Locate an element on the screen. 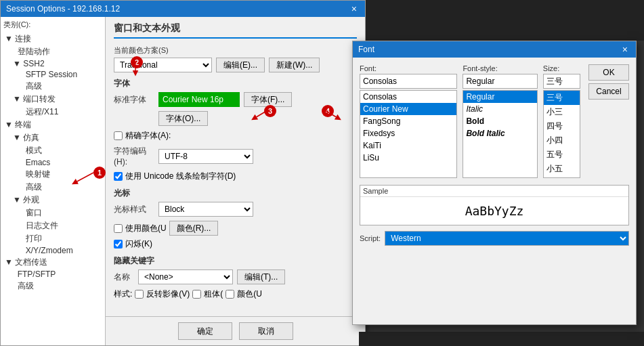  cursor-color-button: 颜色(R)... is located at coordinates (194, 228).